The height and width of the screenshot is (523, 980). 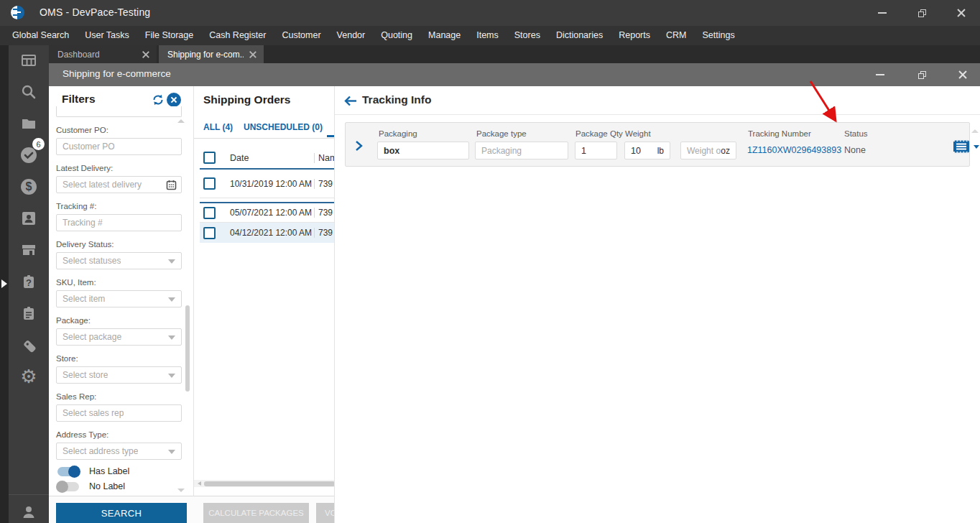 I want to click on contacts-icon, so click(x=29, y=218).